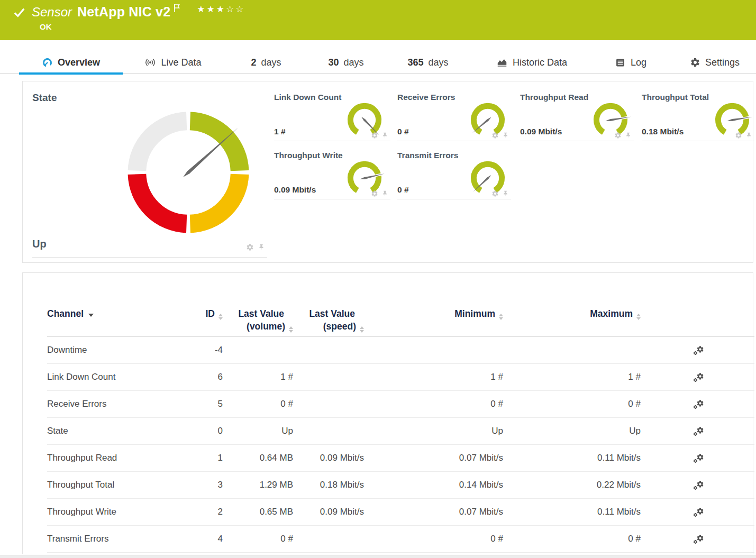 This screenshot has height=558, width=756. What do you see at coordinates (39, 244) in the screenshot?
I see `state-value-label: Up` at bounding box center [39, 244].